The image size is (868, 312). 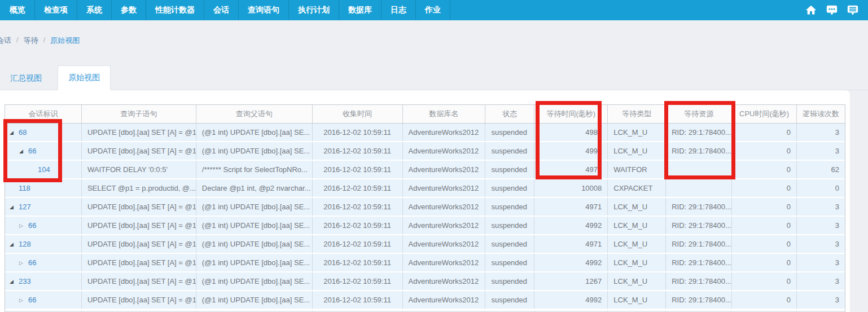 What do you see at coordinates (764, 114) in the screenshot?
I see `column-header-cpu_ms: CPU时间(毫秒)` at bounding box center [764, 114].